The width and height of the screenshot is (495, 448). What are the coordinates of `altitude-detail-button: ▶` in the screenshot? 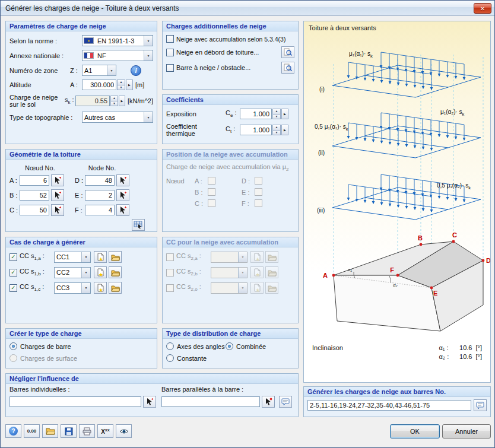 It's located at (129, 85).